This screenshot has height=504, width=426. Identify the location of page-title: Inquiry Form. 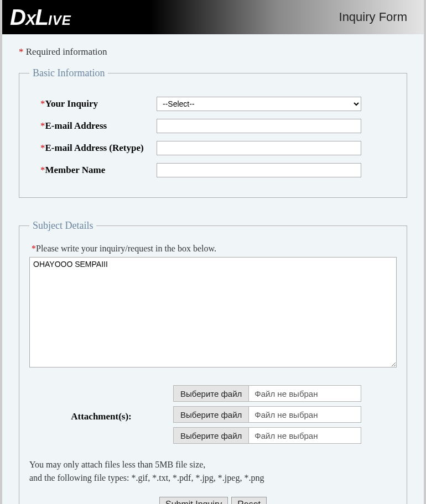
(373, 17).